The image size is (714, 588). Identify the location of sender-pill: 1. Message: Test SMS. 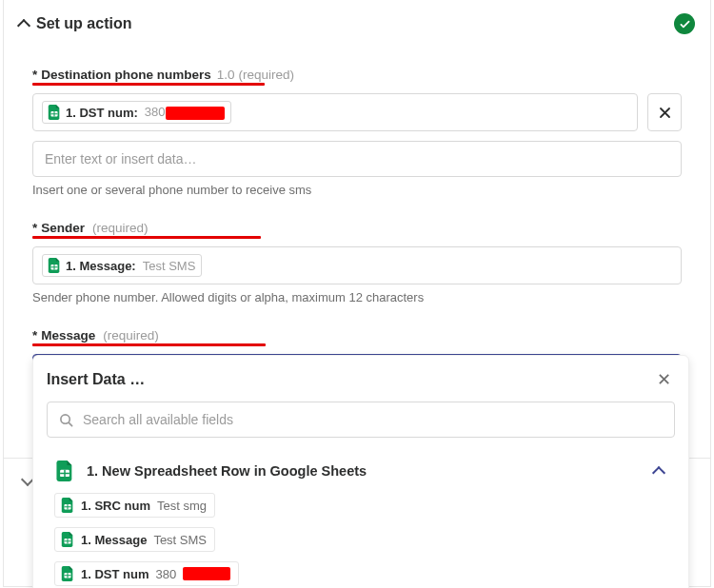
(122, 265).